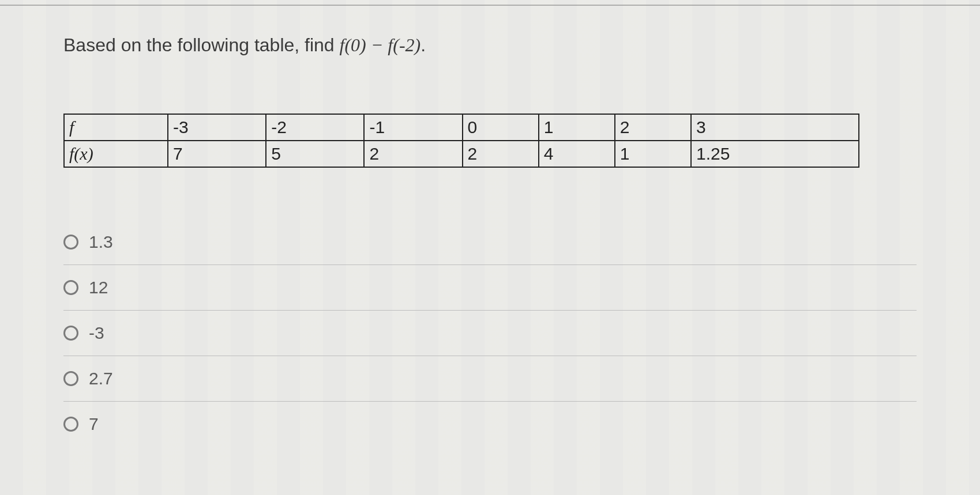 Image resolution: width=980 pixels, height=495 pixels. I want to click on option-label: -3, so click(97, 333).